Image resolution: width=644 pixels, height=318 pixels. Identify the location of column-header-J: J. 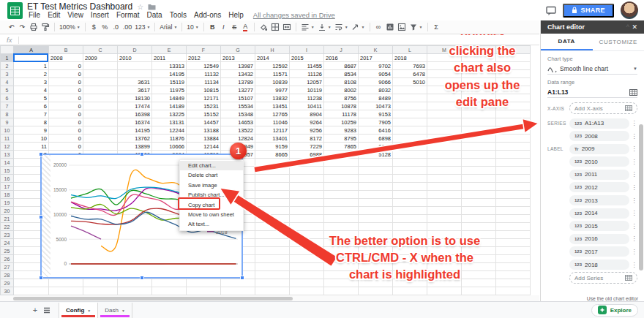
(341, 50).